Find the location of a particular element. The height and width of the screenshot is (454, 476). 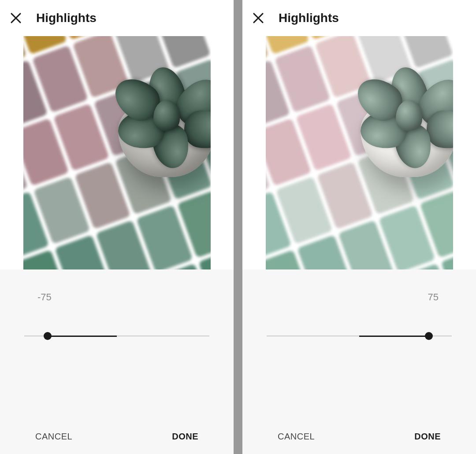

slider-value: 75 is located at coordinates (359, 305).